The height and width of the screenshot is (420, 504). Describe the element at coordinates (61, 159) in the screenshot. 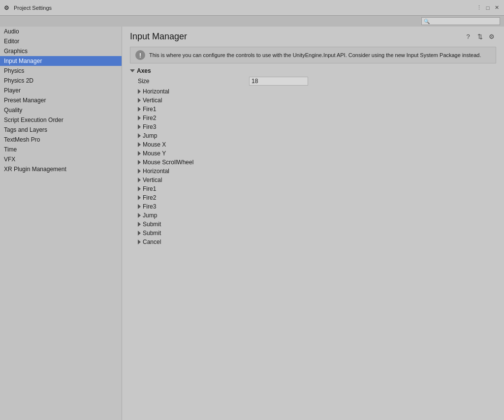

I see `sidebar-item-vfx: VFX` at that location.